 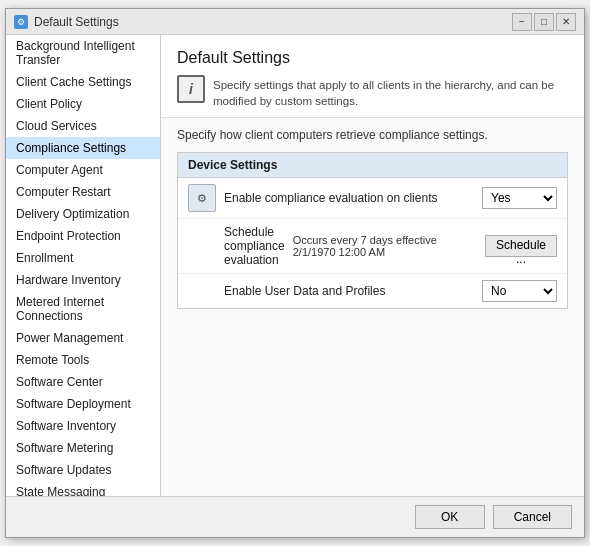 I want to click on header-desc-row: i Specify settings that apply to all cli…, so click(x=372, y=92).